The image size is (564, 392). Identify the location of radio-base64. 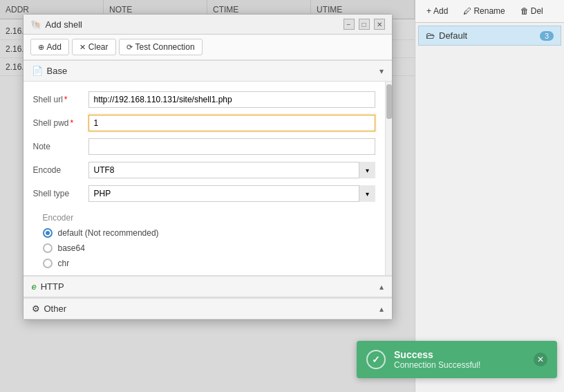
(48, 248).